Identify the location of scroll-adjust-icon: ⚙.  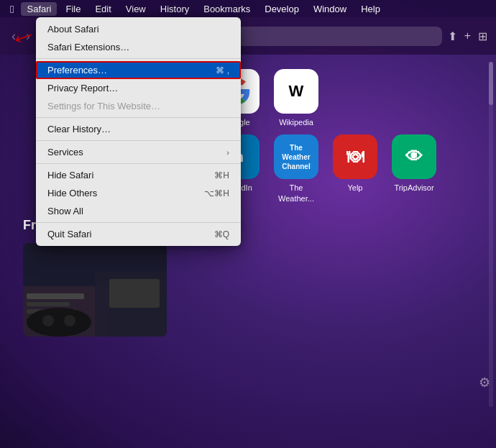
(484, 383).